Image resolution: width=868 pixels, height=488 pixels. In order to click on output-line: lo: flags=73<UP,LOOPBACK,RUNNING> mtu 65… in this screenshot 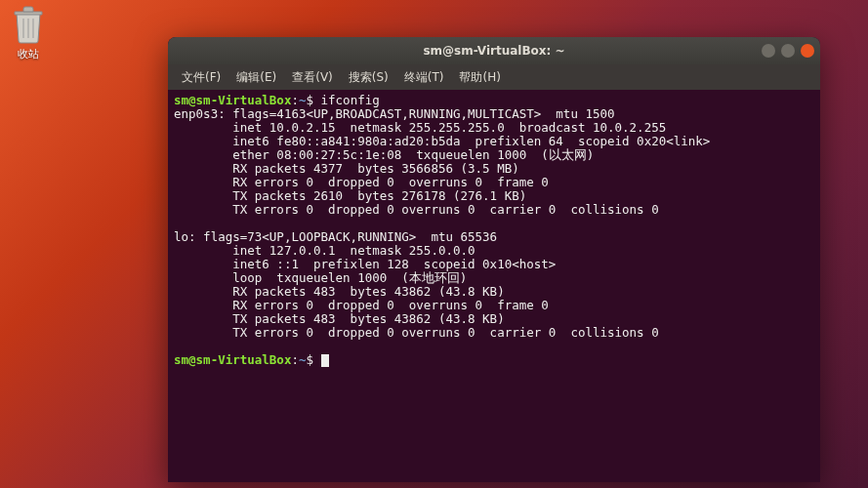, I will do `click(336, 236)`.